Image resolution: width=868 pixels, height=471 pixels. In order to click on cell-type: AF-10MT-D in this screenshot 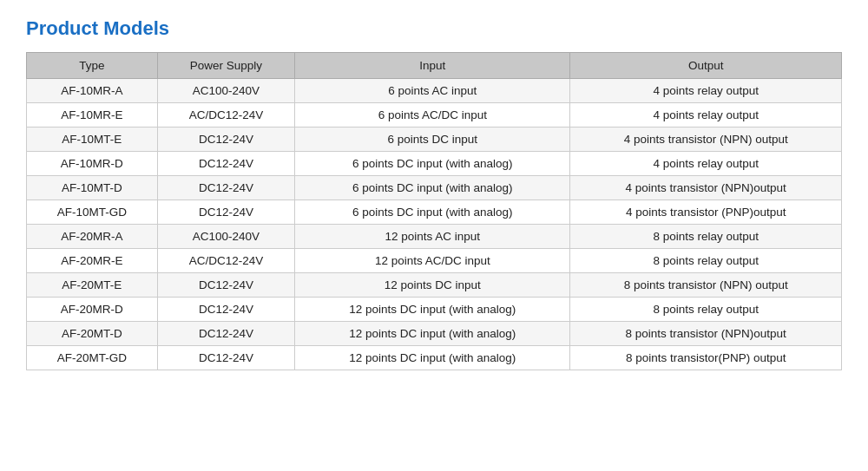, I will do `click(92, 188)`.